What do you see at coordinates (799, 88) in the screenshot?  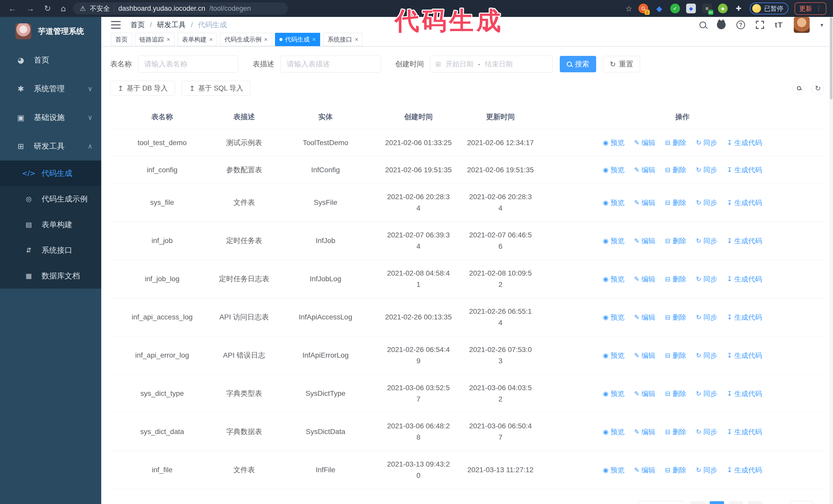 I see `toggle-search-button` at bounding box center [799, 88].